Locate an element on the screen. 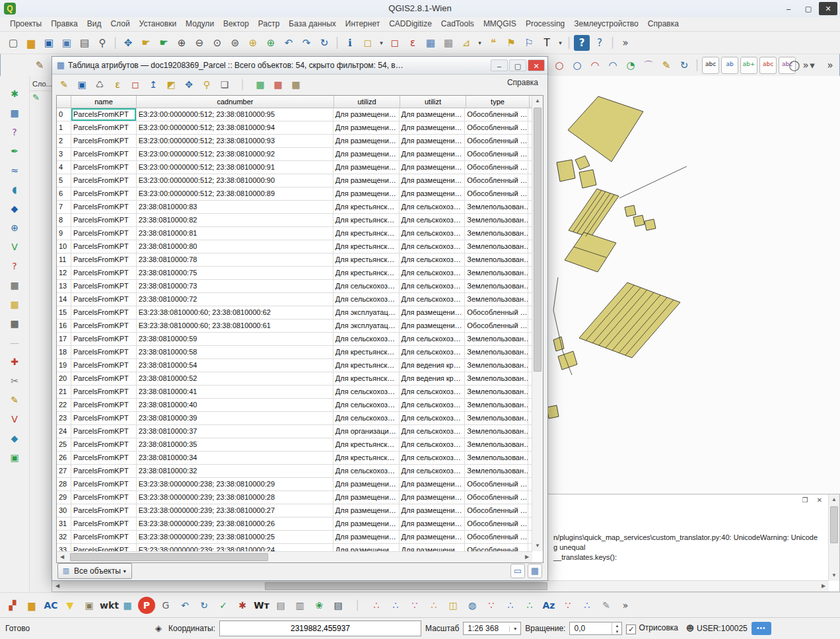 The image size is (840, 639). minimize-button: – is located at coordinates (499, 65).